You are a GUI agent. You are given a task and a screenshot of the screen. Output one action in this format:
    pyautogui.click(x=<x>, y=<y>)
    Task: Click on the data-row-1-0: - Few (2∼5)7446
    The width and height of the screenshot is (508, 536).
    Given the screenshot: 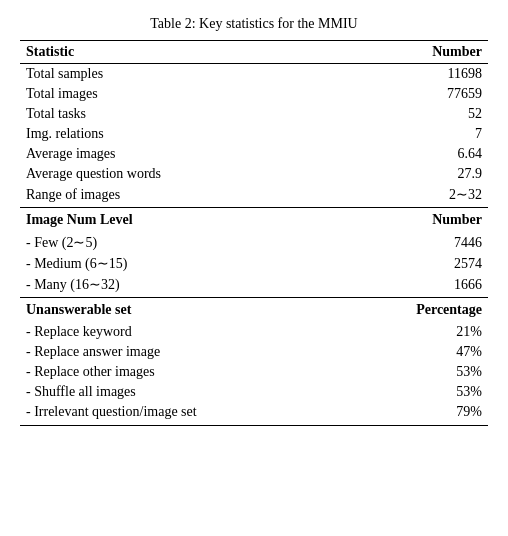 What is the action you would take?
    pyautogui.click(x=254, y=242)
    